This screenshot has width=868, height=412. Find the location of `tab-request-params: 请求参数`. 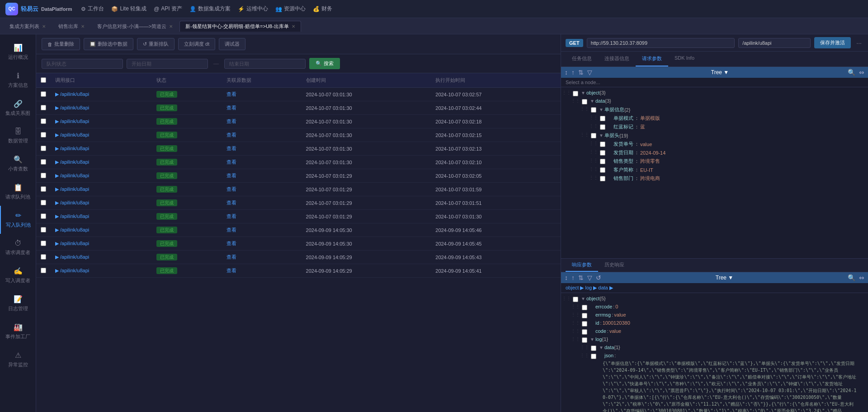

tab-request-params: 请求参数 is located at coordinates (652, 59).